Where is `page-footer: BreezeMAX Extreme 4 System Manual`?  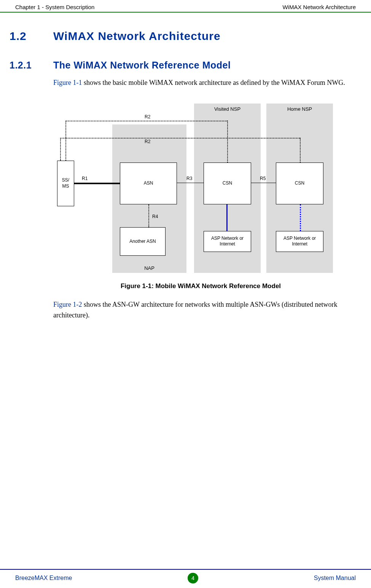
page-footer: BreezeMAX Extreme 4 System Manual is located at coordinates (186, 578).